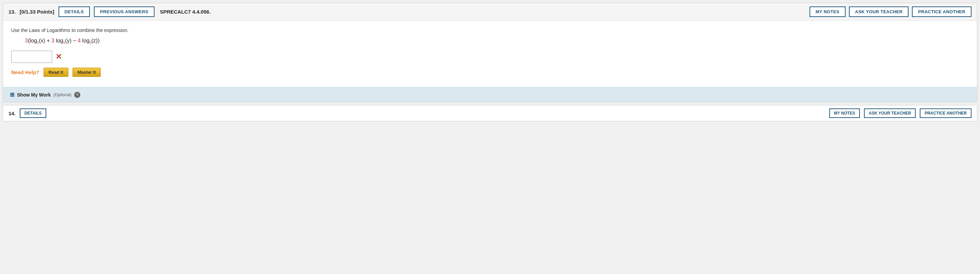 This screenshot has height=274, width=980. Describe the element at coordinates (34, 95) in the screenshot. I see `show-work-label: Show My Work` at that location.